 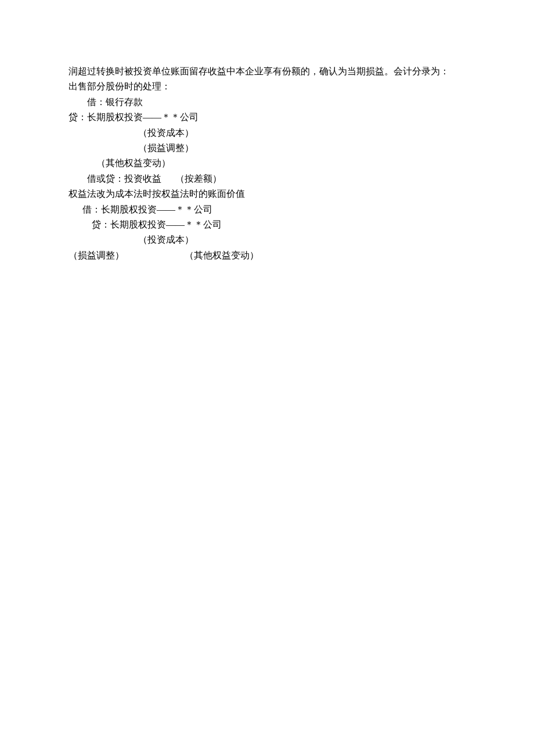 What do you see at coordinates (267, 71) in the screenshot?
I see `text-line-1: 润超过转换时被投资单位账面留存收益中本企业享有份额的，确认为当期损益。会计分录为…` at bounding box center [267, 71].